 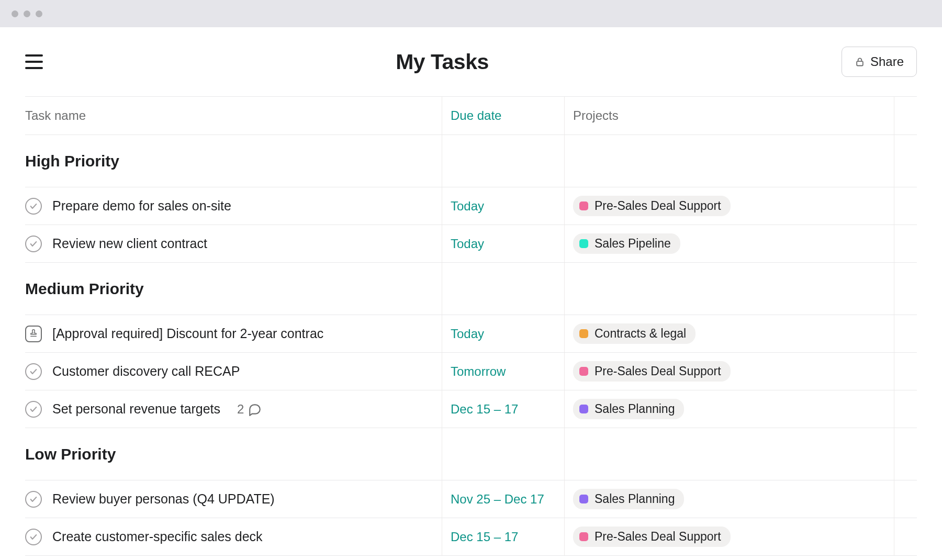 What do you see at coordinates (471, 244) in the screenshot?
I see `task-row: Review new client contractTodaySales Pip…` at bounding box center [471, 244].